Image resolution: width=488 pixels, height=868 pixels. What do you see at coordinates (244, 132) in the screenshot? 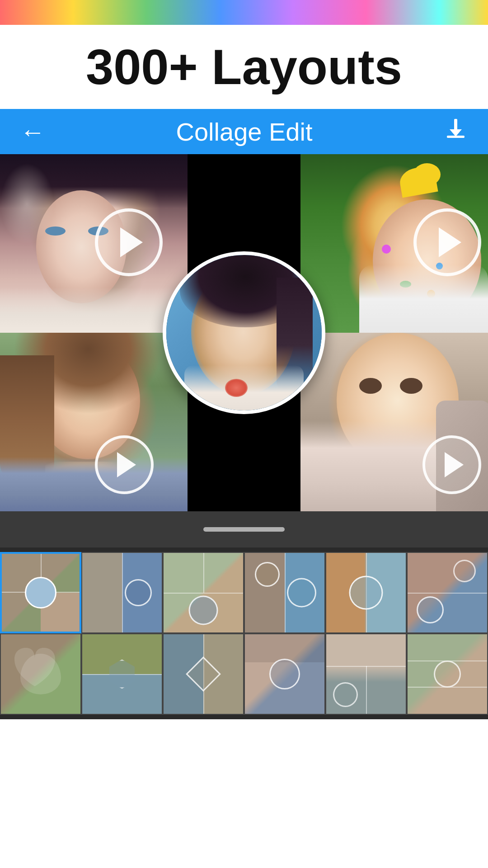
I see `header-title: Collage Edit` at bounding box center [244, 132].